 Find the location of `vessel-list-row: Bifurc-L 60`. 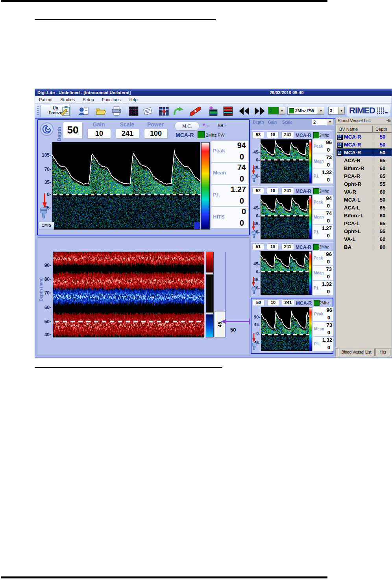

vessel-list-row: Bifurc-L 60 is located at coordinates (364, 215).